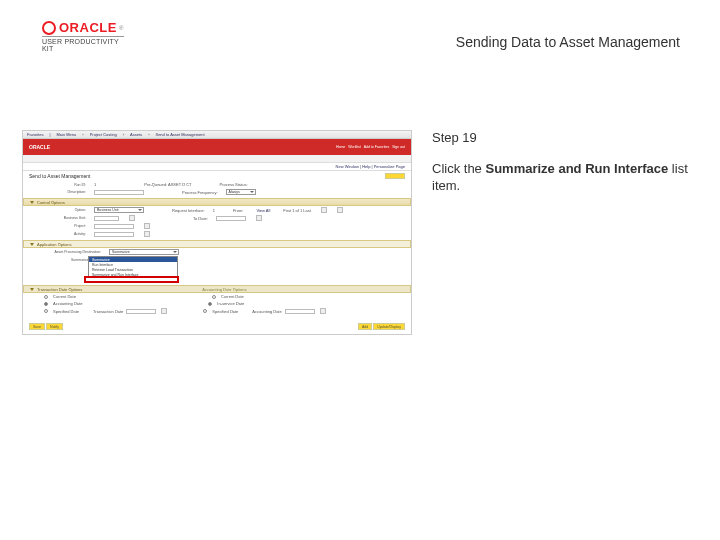 The height and width of the screenshot is (540, 720). I want to click on radio-accounting-date, so click(46, 304).